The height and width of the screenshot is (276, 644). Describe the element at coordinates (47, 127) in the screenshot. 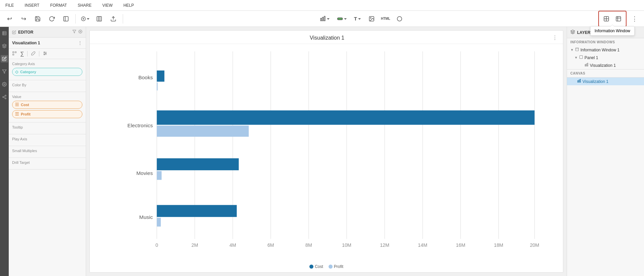

I see `tooltip-label: Tooltip` at that location.